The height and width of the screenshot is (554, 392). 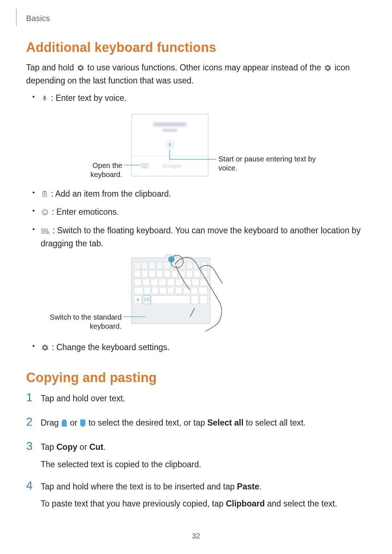 I want to click on bullet-voice: : Enter text by voice., so click(x=196, y=99).